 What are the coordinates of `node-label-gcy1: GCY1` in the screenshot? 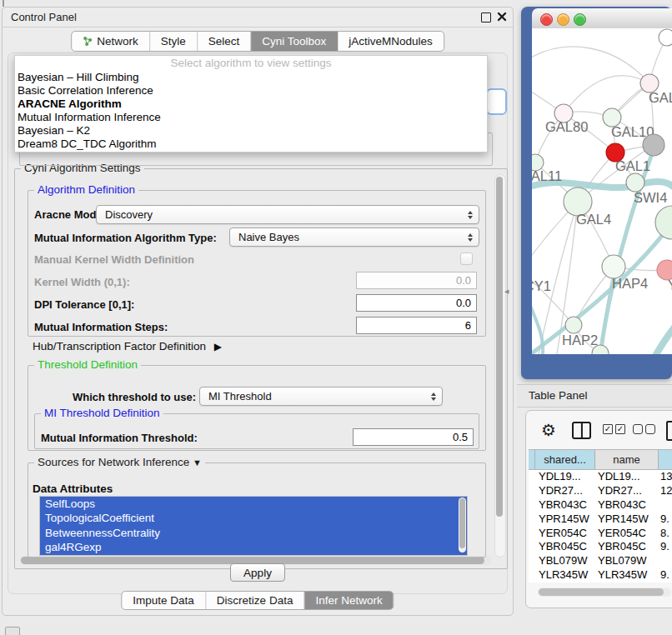 It's located at (542, 286).